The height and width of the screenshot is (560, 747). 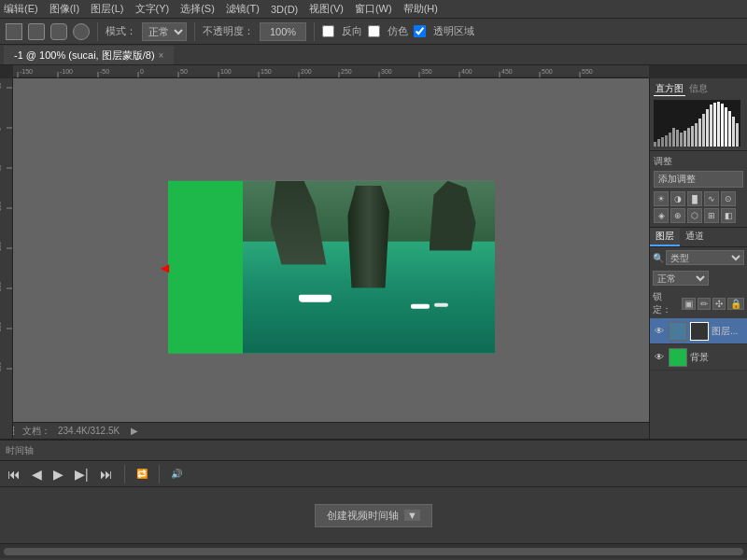 I want to click on playhead-arrow: ◀, so click(x=164, y=267).